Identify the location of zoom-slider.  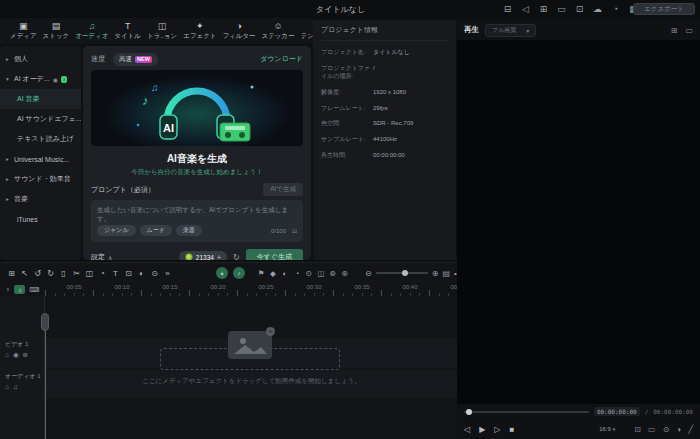
(402, 273).